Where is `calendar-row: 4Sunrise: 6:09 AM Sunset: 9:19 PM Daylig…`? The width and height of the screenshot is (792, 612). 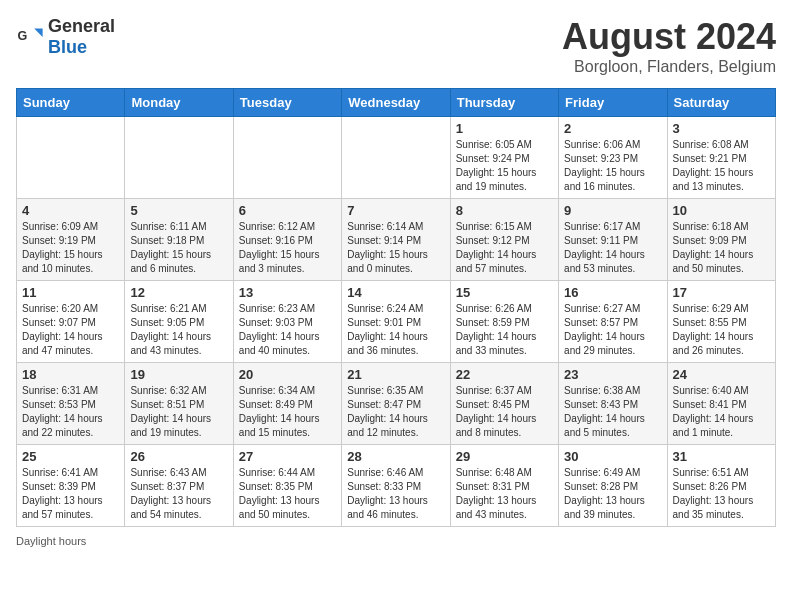 calendar-row: 4Sunrise: 6:09 AM Sunset: 9:19 PM Daylig… is located at coordinates (396, 240).